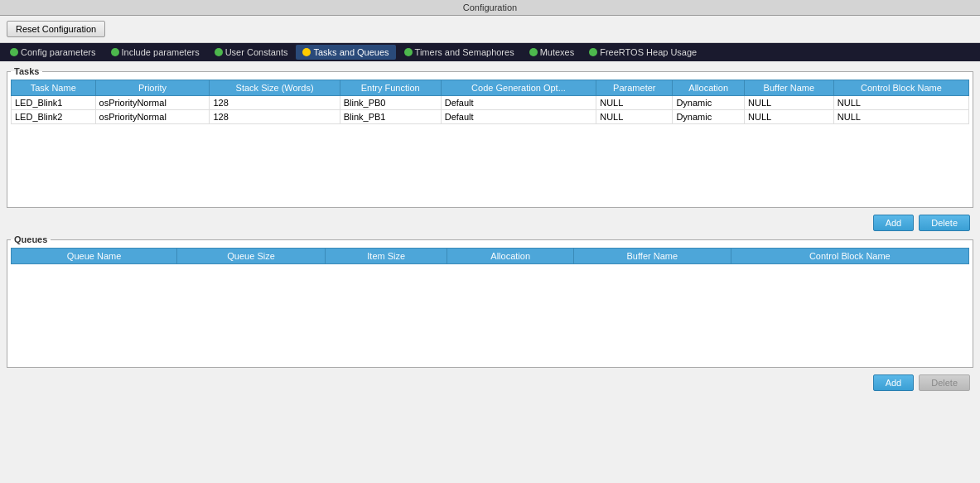 The image size is (980, 483). I want to click on tasks-cell-1-5: NULL, so click(635, 118).